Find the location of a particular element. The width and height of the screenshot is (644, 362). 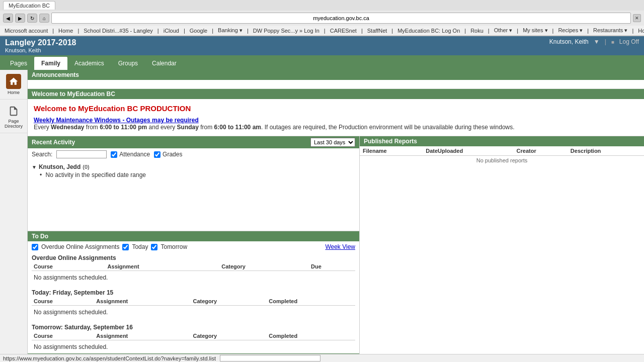

logoff-button: Log Off is located at coordinates (629, 42).